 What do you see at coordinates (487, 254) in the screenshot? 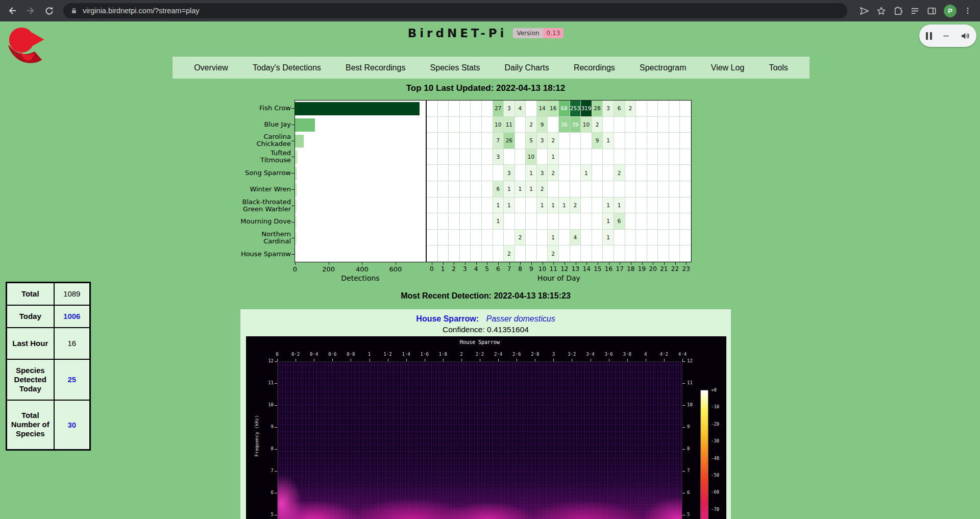
I see `heat-cell-house-sparrow-h5` at bounding box center [487, 254].